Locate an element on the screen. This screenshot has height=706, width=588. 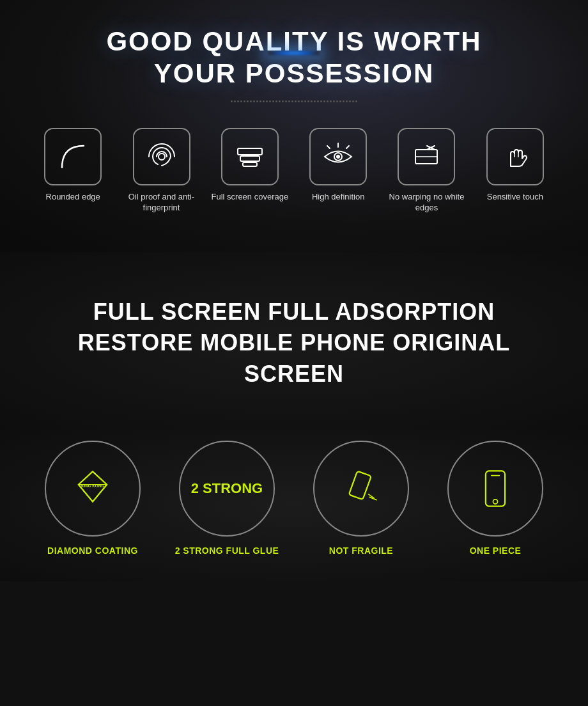
strong-glue-circle: 2 STRONG is located at coordinates (227, 489).